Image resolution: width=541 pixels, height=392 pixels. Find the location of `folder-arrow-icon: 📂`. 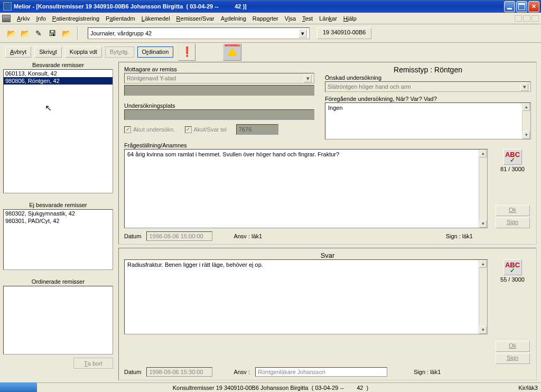

folder-arrow-icon: 📂 is located at coordinates (66, 33).